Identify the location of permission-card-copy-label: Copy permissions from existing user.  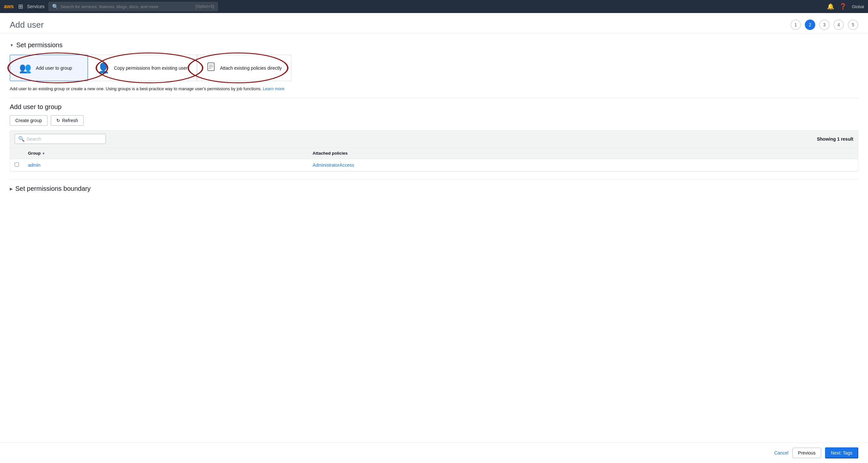
(151, 68).